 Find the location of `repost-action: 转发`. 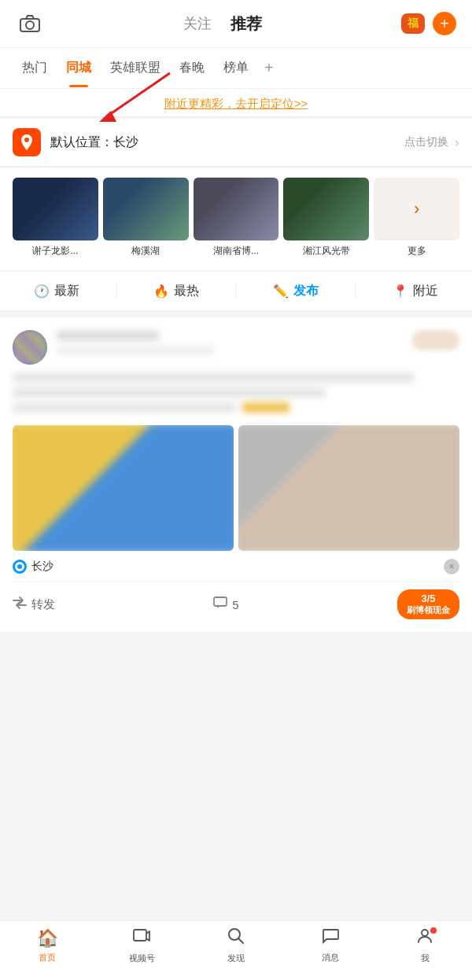

repost-action: 转发 is located at coordinates (34, 604).